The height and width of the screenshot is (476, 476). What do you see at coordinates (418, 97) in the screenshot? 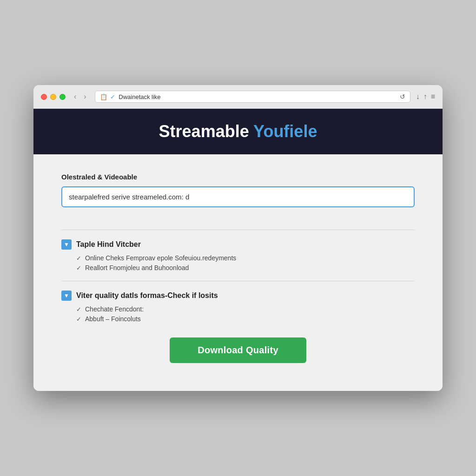
I see `download-toolbar-button: ↓` at bounding box center [418, 97].